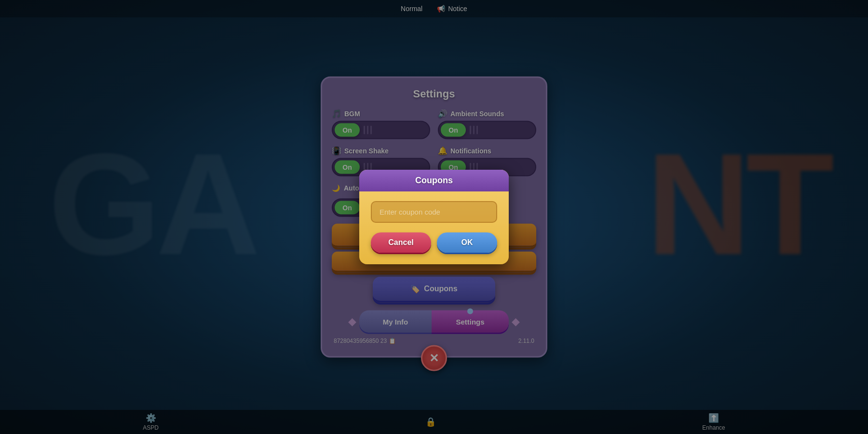  Describe the element at coordinates (434, 180) in the screenshot. I see `coupon-dialog-header: Coupons` at that location.